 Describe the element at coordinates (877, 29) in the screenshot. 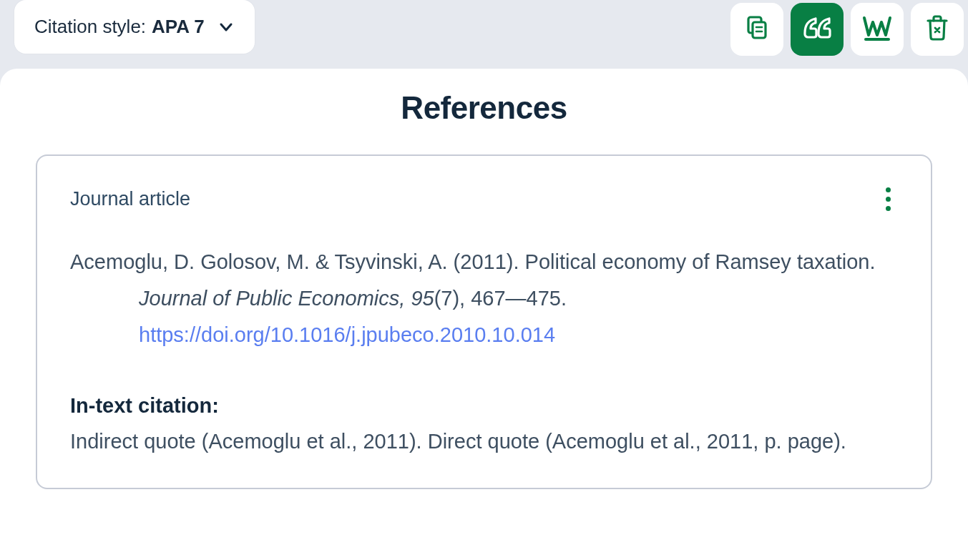

I see `word-icon` at that location.